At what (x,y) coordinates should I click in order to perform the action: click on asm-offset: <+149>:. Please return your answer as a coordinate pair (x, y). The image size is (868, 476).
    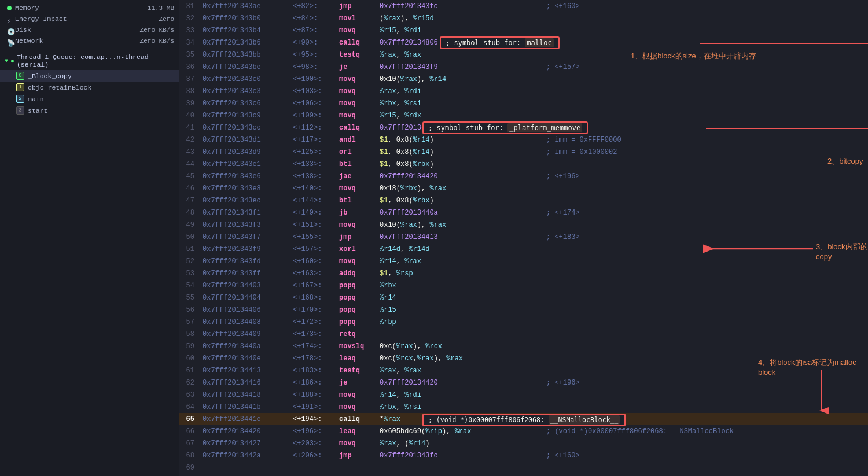
    Looking at the image, I should click on (316, 213).